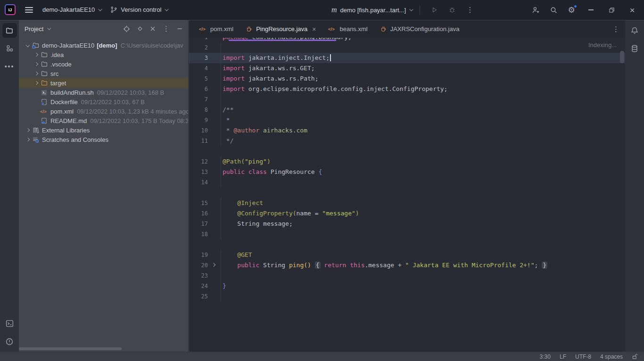  What do you see at coordinates (407, 89) in the screenshot?
I see `code-line-6: 6import org.eclipse.microprofile.config.…` at bounding box center [407, 89].